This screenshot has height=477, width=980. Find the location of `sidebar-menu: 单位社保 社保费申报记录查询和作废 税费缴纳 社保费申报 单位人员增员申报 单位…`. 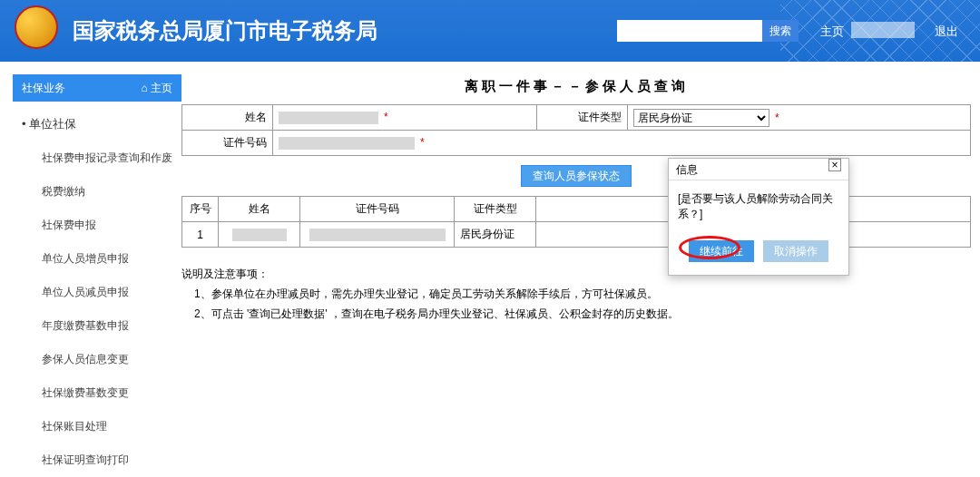

sidebar-menu: 单位社保 社保费申报记录查询和作废 税费缴纳 社保费申报 单位人员增员申报 单位… is located at coordinates (97, 292).